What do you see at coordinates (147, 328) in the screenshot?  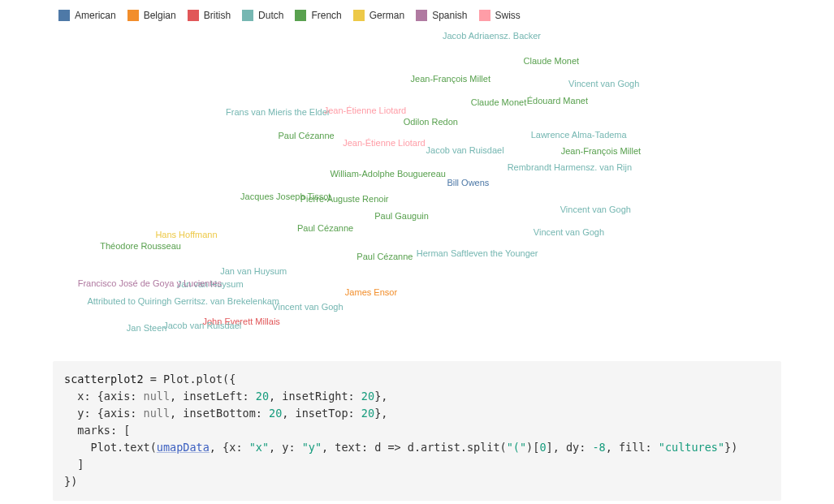 I see `data-point: Jan Steen` at bounding box center [147, 328].